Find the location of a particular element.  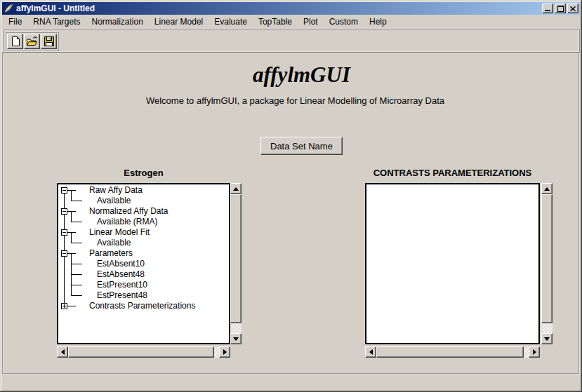

new-document-icon is located at coordinates (15, 41).